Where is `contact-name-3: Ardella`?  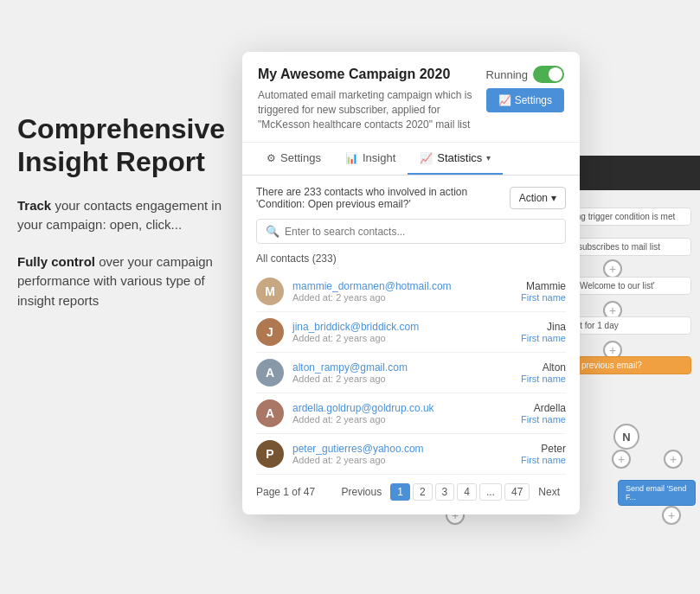
contact-name-3: Ardella is located at coordinates (543, 408).